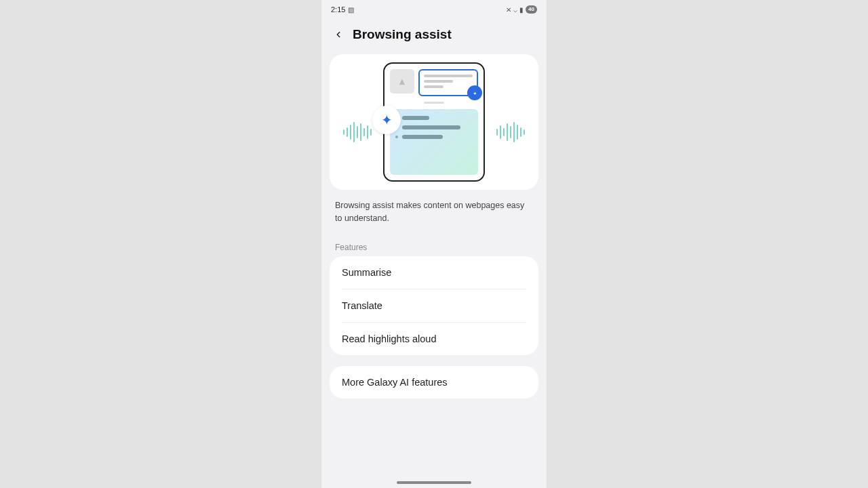 This screenshot has height=488, width=868. I want to click on sparkle-icon: ✦, so click(387, 120).